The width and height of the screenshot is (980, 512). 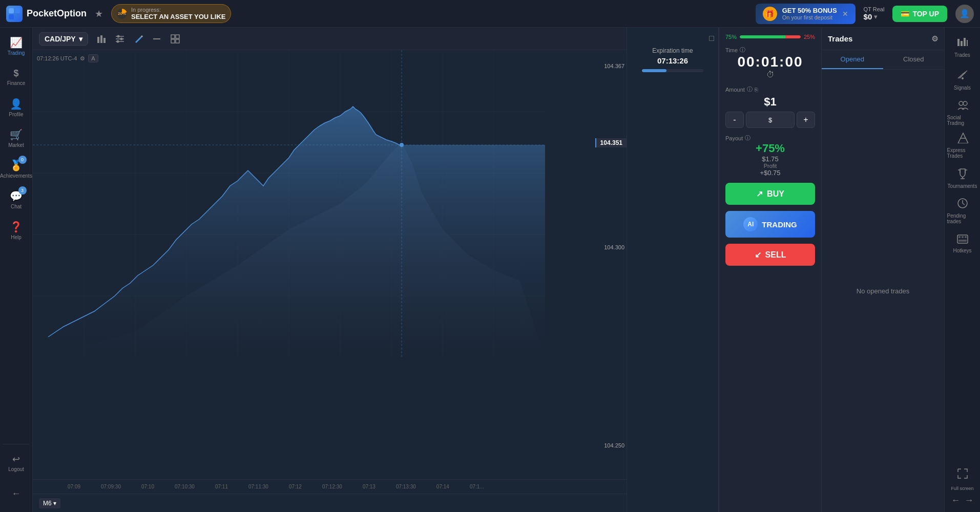 I want to click on pending-trades-icon, so click(x=963, y=205).